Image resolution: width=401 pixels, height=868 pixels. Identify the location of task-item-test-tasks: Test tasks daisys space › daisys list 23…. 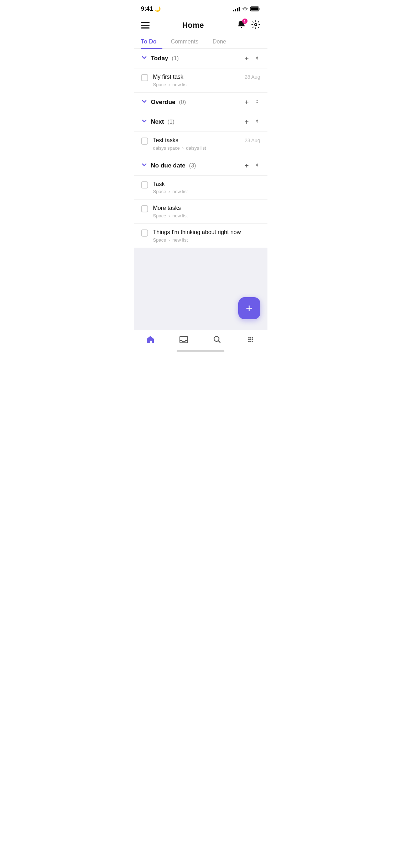
(201, 144).